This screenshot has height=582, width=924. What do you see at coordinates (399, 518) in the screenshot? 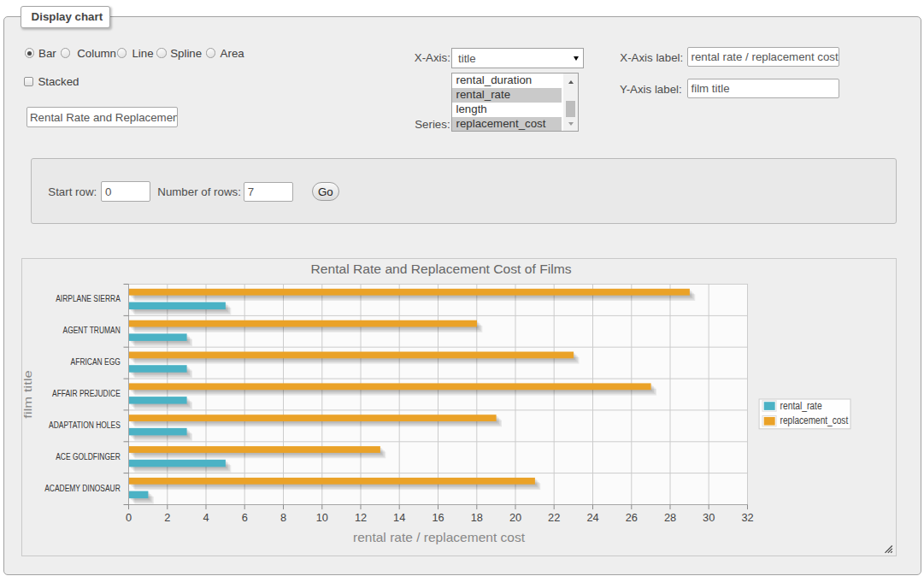
I see `svg-text: 14` at bounding box center [399, 518].